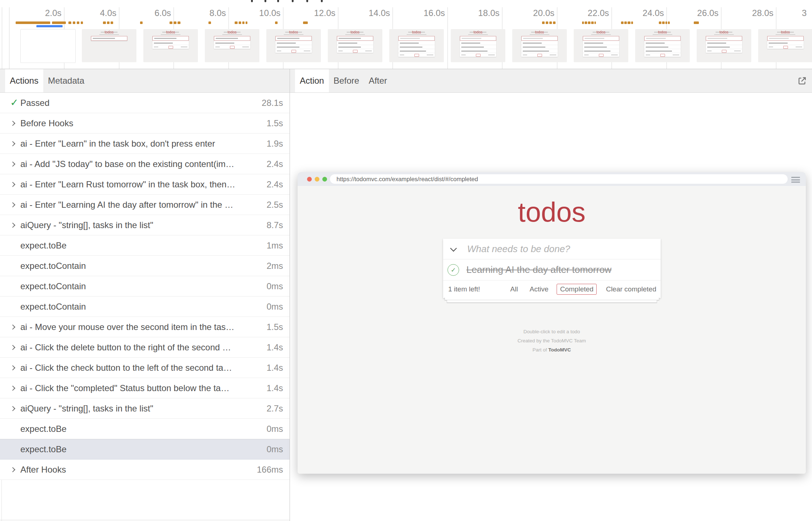 The height and width of the screenshot is (521, 812). I want to click on chevron-right-glyph, so click(13, 347).